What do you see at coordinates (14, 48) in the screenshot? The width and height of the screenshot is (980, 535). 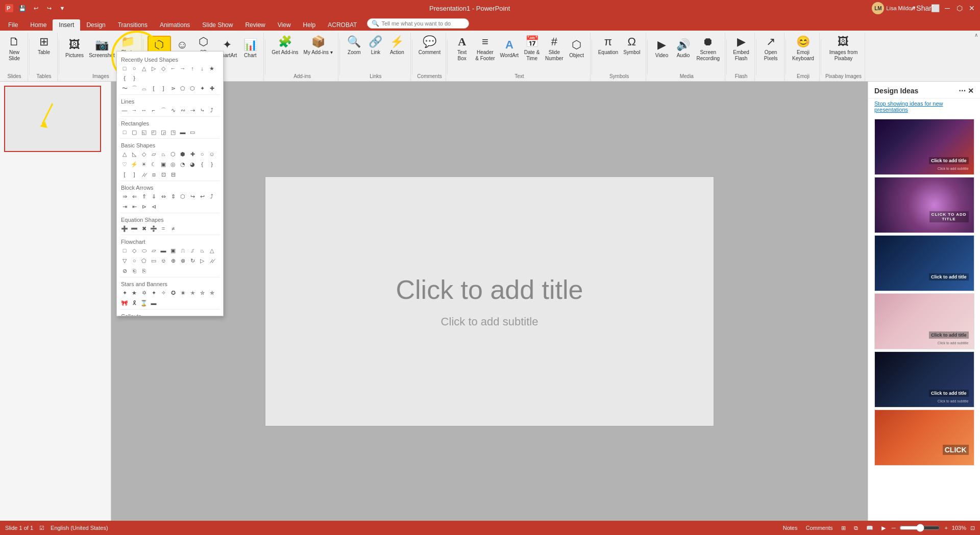 I see `new-slide-button: 🗋 NewSlide` at bounding box center [14, 48].